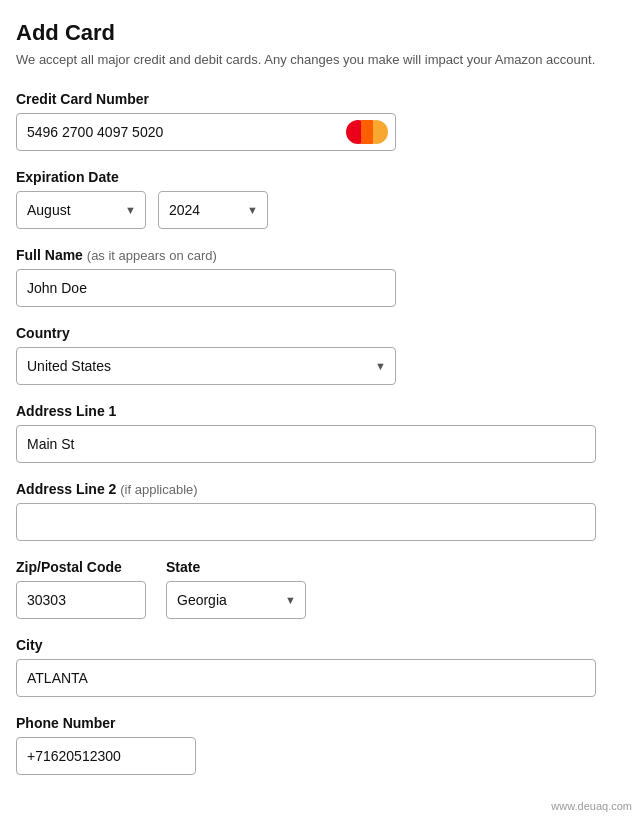 The height and width of the screenshot is (820, 644). What do you see at coordinates (236, 567) in the screenshot?
I see `state-label: State` at bounding box center [236, 567].